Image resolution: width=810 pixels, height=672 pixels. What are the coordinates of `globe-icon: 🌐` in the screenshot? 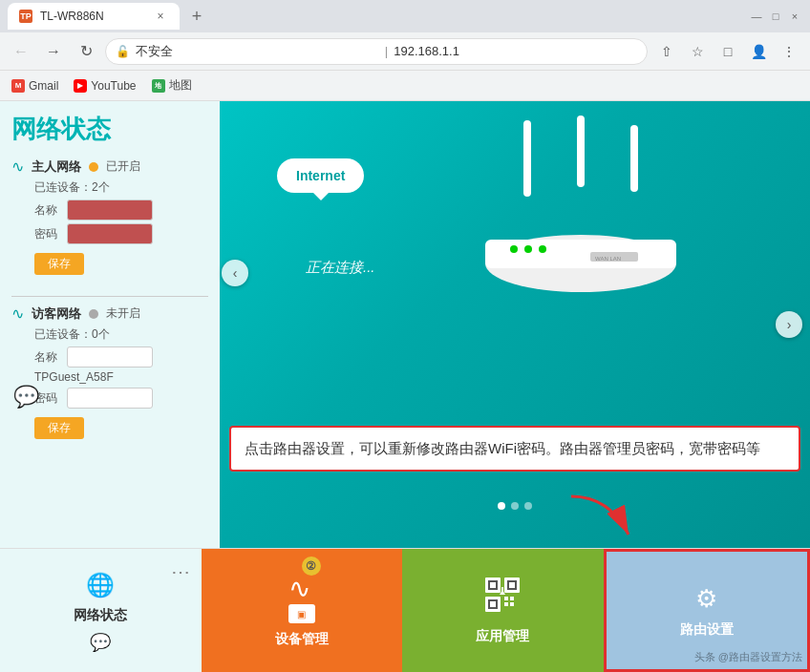 It's located at (100, 584).